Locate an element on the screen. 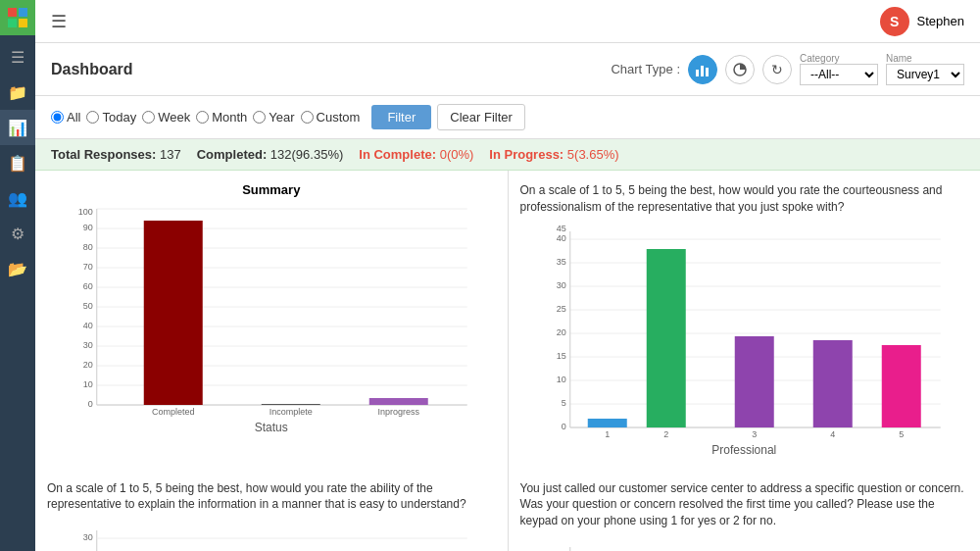 The width and height of the screenshot is (980, 551). chart2-subtitle: Professional is located at coordinates (745, 450).